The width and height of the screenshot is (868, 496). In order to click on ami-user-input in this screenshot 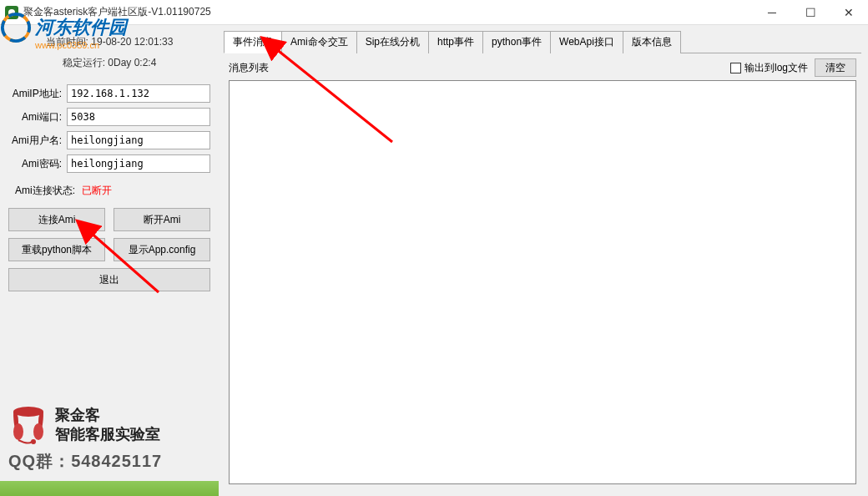, I will do `click(139, 140)`.